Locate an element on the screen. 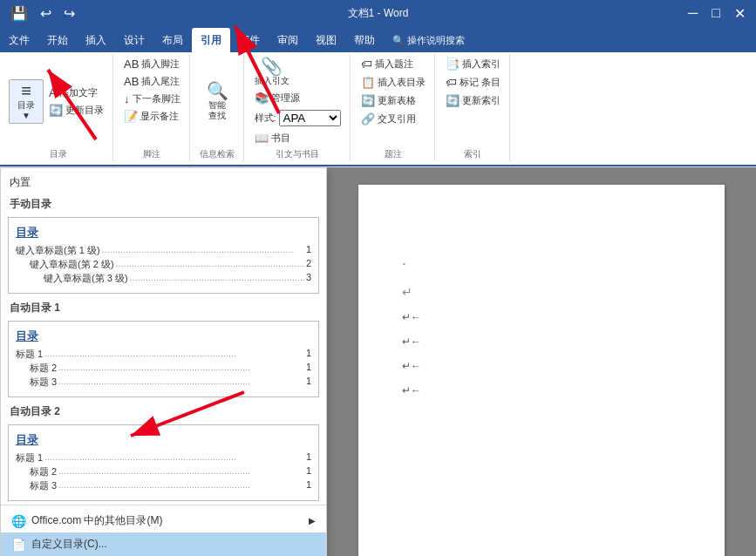 This screenshot has width=756, height=556. smart-research-button: 🔍 智能查找 is located at coordinates (217, 101).